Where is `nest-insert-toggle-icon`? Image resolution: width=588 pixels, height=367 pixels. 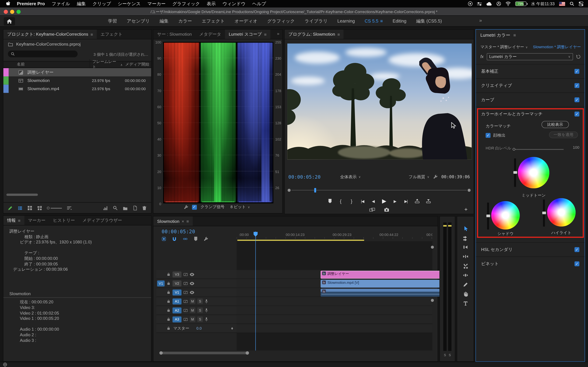
nest-insert-toggle-icon is located at coordinates (164, 239).